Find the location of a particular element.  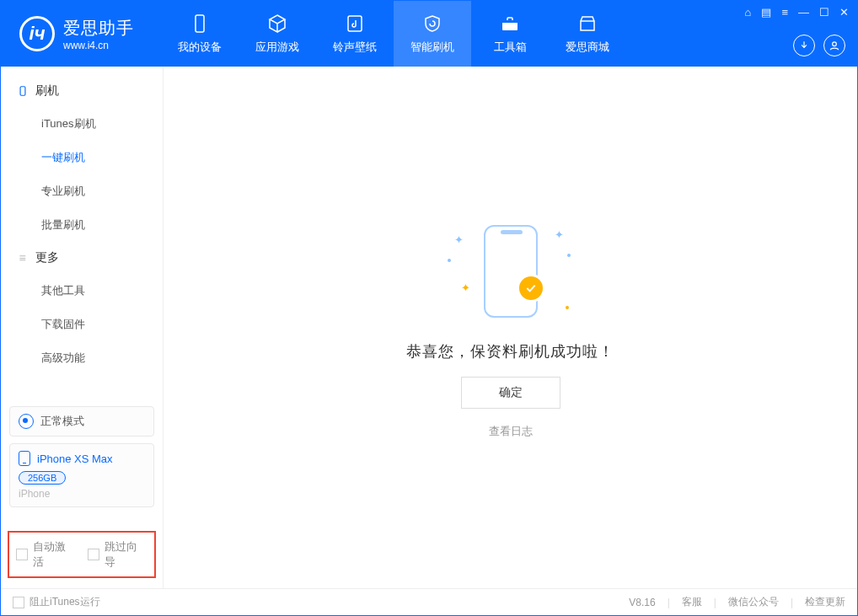

sidebar-item-download-firmware: 下载固件 is located at coordinates (82, 324).